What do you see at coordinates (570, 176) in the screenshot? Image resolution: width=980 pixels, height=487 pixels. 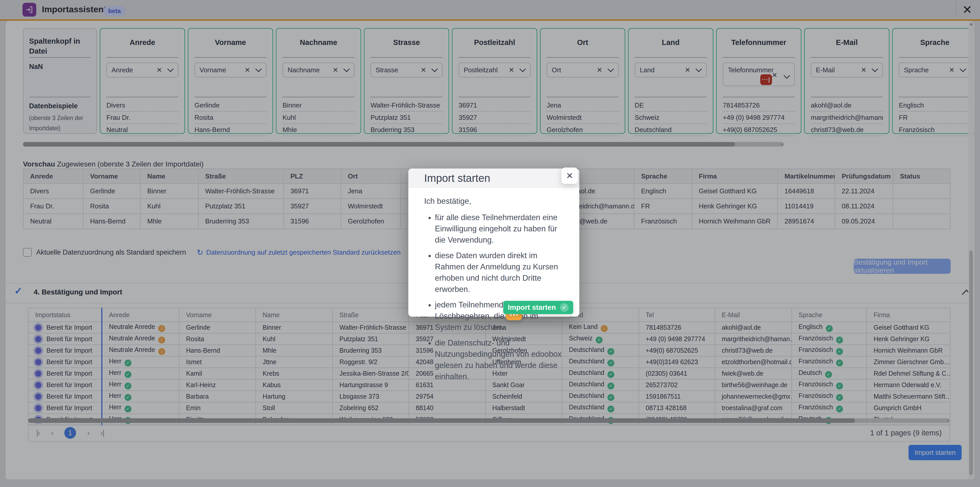 I see `close-icon: ✕` at bounding box center [570, 176].